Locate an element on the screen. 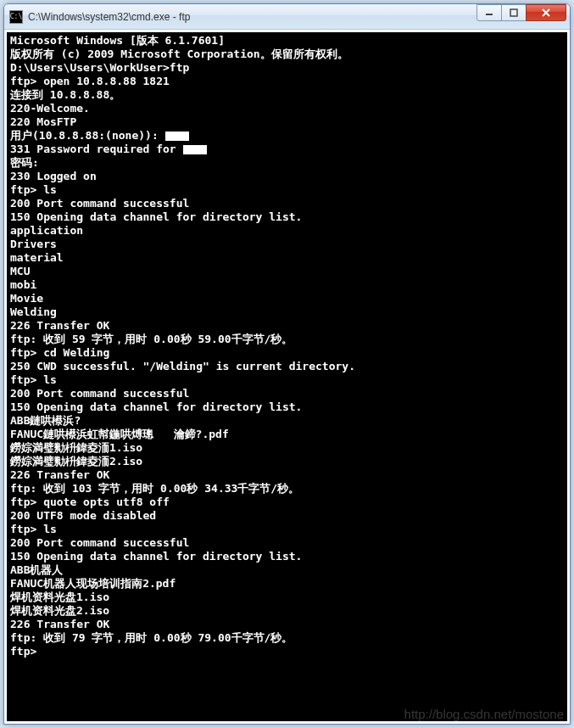 This screenshot has height=728, width=574. terminal-line: 250 CWD successful. "/Welding" is curren… is located at coordinates (287, 367).